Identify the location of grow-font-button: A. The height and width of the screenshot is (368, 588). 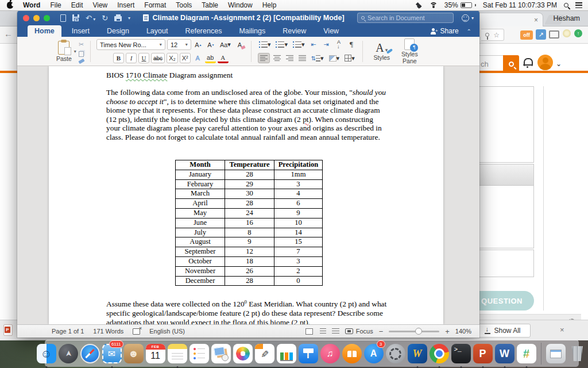
(199, 45).